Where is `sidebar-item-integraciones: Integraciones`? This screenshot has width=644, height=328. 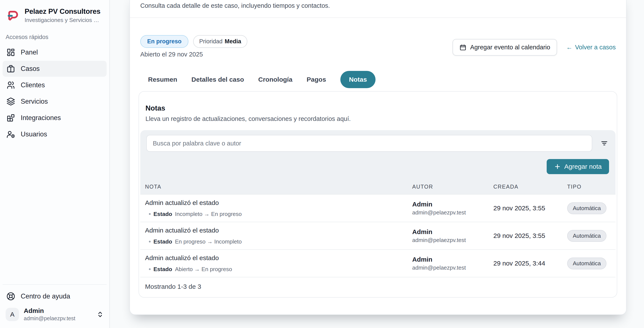 sidebar-item-integraciones: Integraciones is located at coordinates (54, 118).